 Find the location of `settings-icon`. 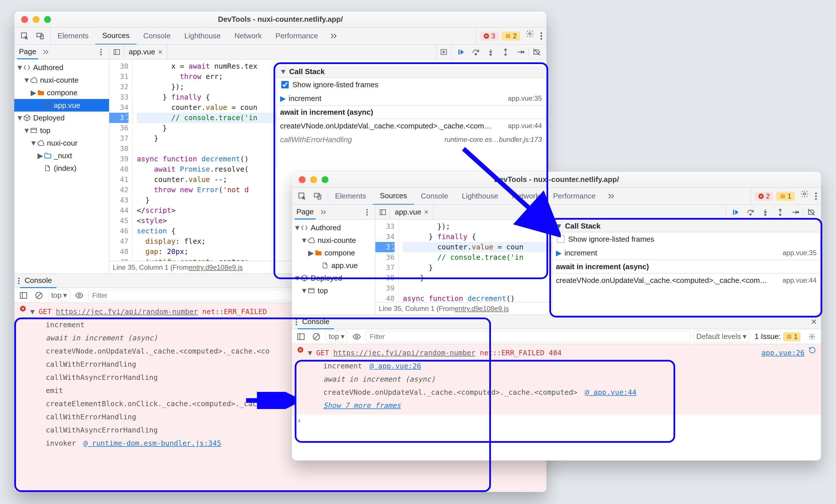

settings-icon is located at coordinates (530, 34).